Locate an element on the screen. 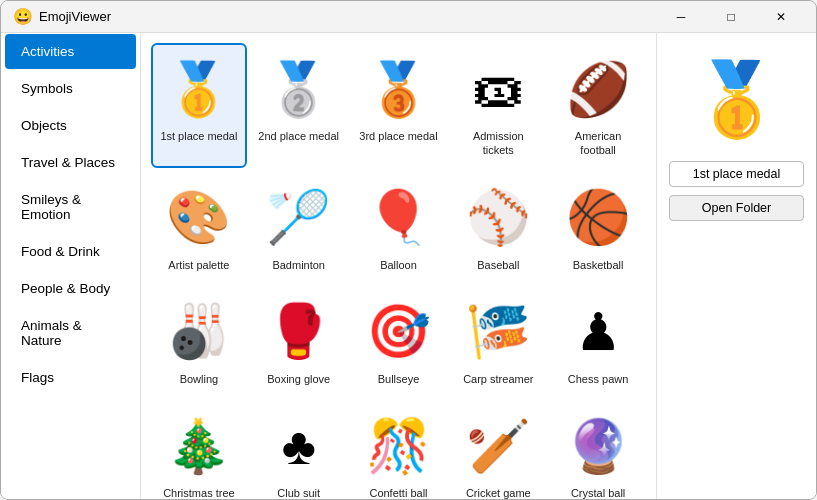 The height and width of the screenshot is (500, 817). app-title: EmojiViewer is located at coordinates (348, 16).